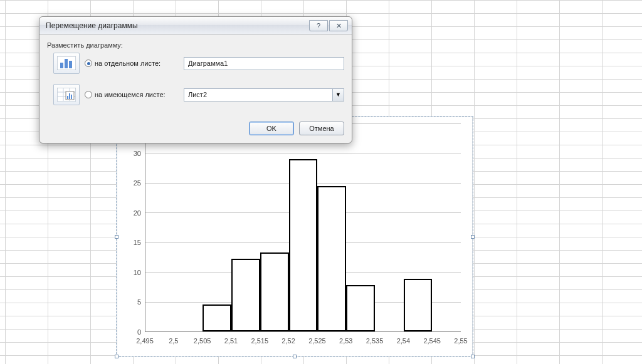  Describe the element at coordinates (173, 341) in the screenshot. I see `x-tick-label: 2,5` at that location.